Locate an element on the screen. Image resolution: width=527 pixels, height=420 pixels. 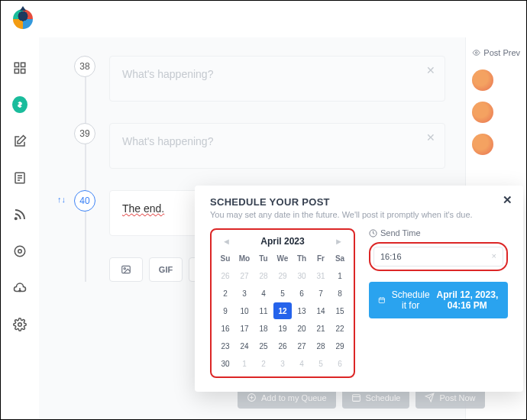
calendar-weekday: Su is located at coordinates (225, 258).